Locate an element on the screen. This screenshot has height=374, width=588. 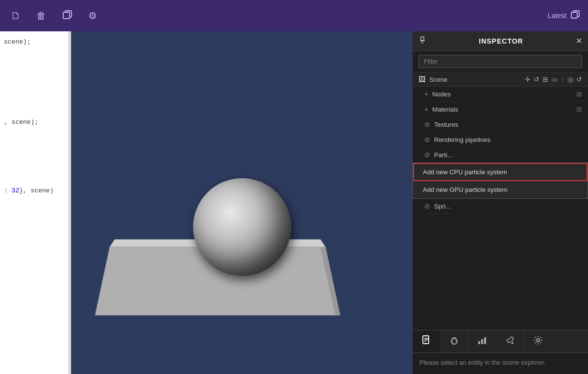
scene-action-icons: ✛ ↺ ⊞ ▭ | ◎ ↺ is located at coordinates (554, 79).